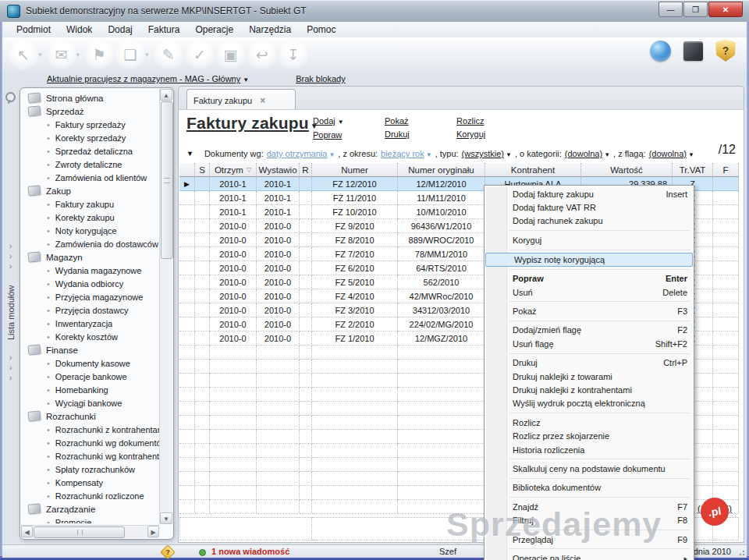  What do you see at coordinates (153, 532) in the screenshot?
I see `scroll-right-icon: ▶` at bounding box center [153, 532].